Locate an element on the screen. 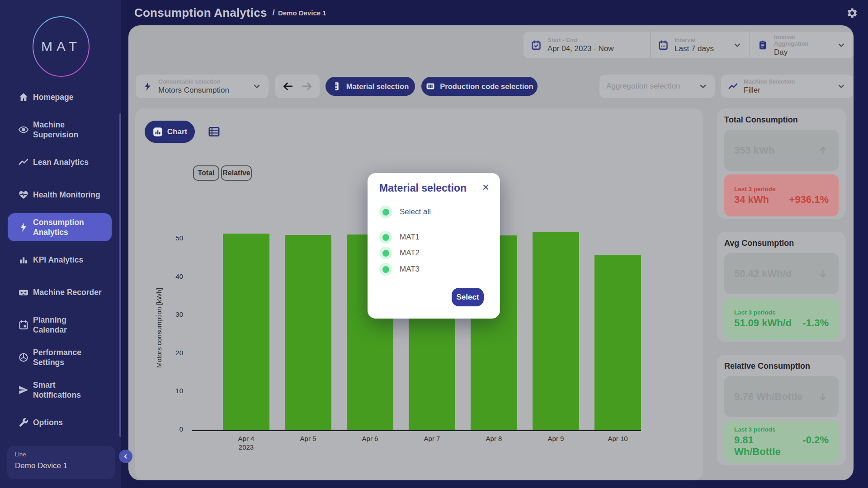  x-axis-label: Apr 6 is located at coordinates (370, 439).